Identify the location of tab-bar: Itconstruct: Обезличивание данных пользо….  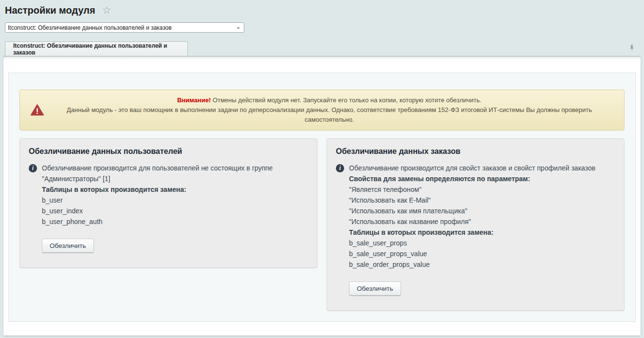
(323, 49).